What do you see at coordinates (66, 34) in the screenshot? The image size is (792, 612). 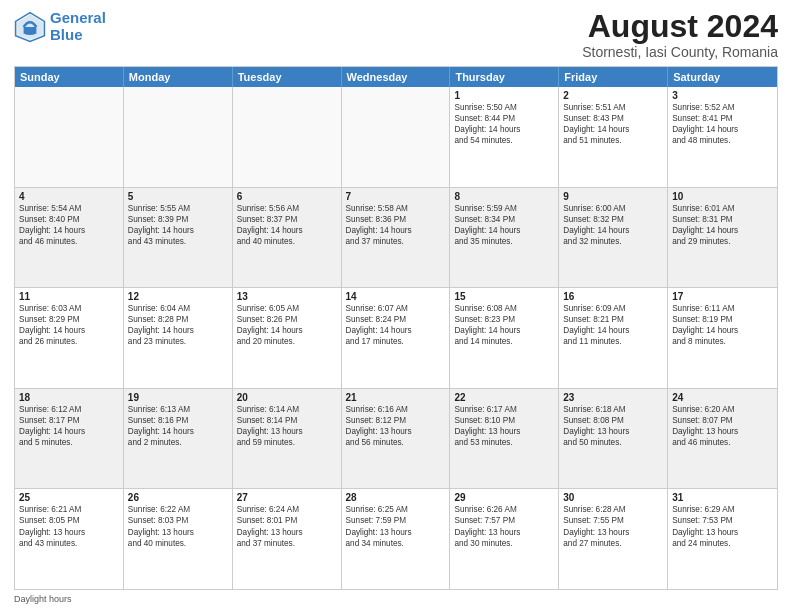 I see `logo-blue: Blue` at bounding box center [66, 34].